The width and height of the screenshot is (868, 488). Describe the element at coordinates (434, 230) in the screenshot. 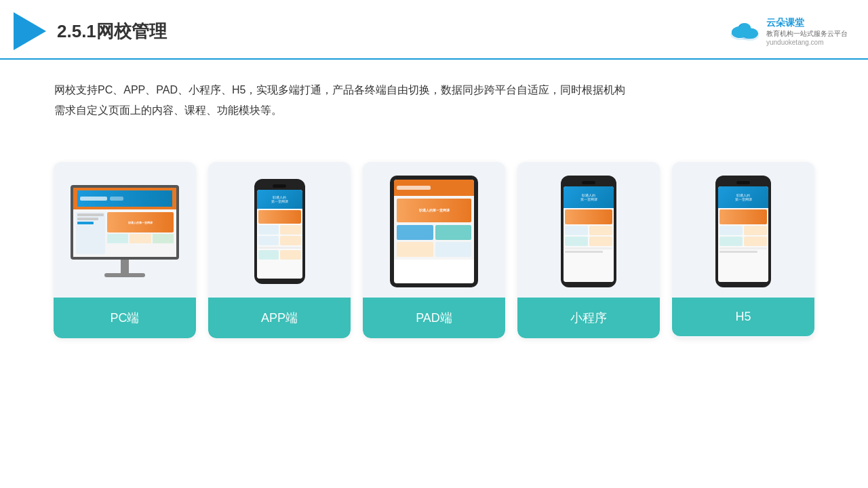

I see `card-pad-image: 职通人的第一堂网课` at that location.